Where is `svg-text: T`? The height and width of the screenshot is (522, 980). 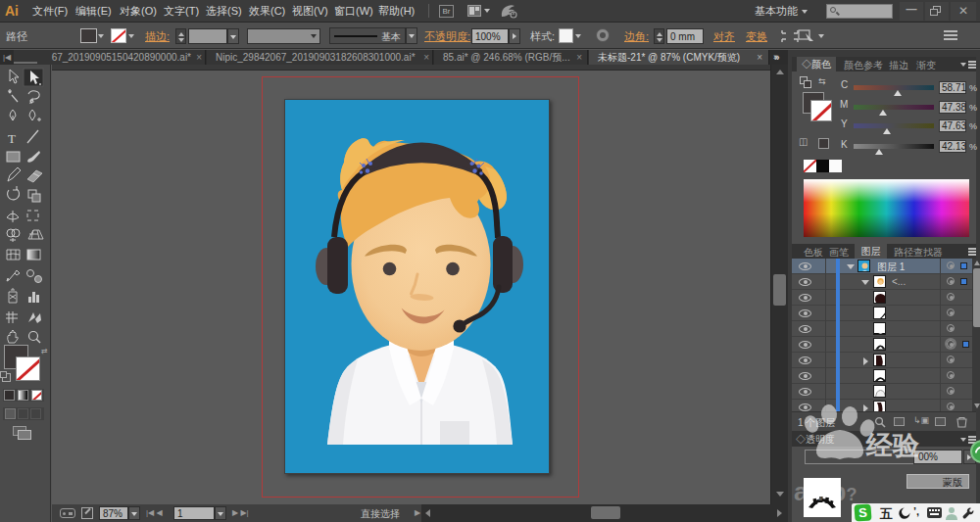
svg-text: T is located at coordinates (12, 139).